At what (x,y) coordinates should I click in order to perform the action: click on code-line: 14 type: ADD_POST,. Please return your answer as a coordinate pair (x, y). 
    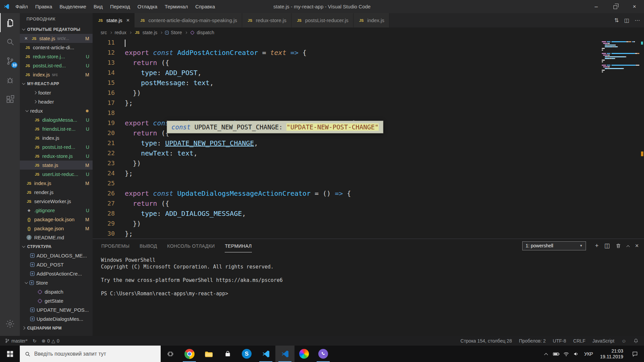
    Looking at the image, I should click on (368, 73).